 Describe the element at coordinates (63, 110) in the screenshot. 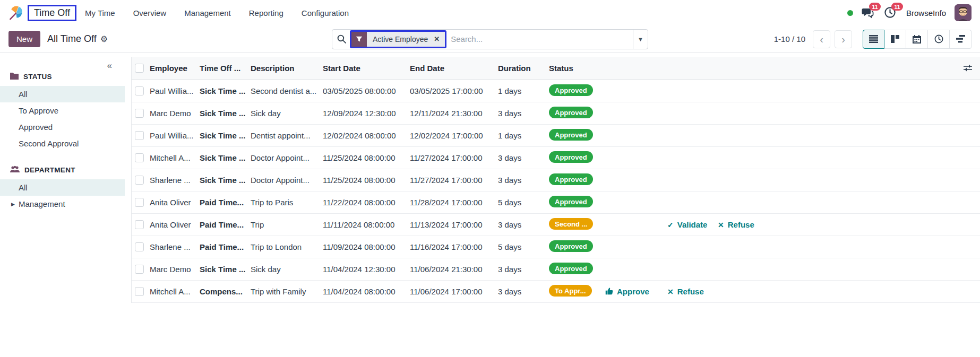

I see `sidebar-item-to-approve: To Approve` at that location.